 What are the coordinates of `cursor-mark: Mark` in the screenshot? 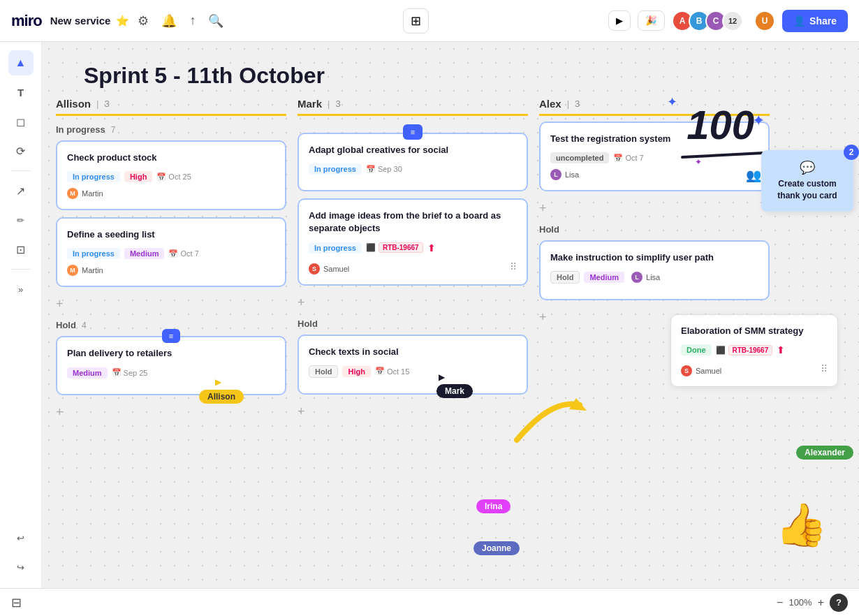 It's located at (455, 391).